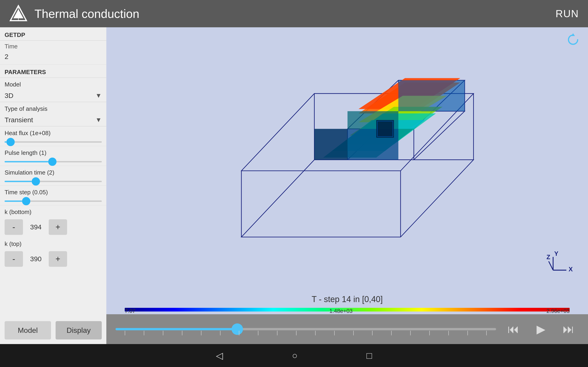 The image size is (588, 367). Describe the element at coordinates (220, 355) in the screenshot. I see `back-button: ◁` at that location.